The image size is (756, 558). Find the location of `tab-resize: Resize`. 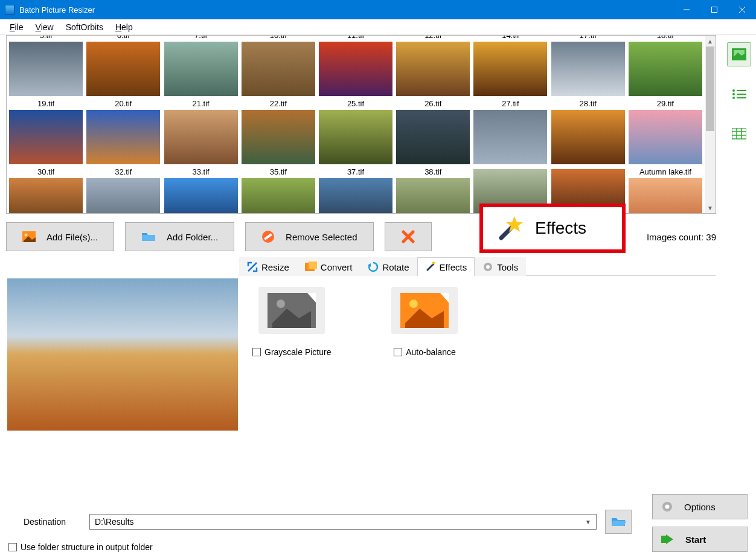

tab-resize: Resize is located at coordinates (268, 267).